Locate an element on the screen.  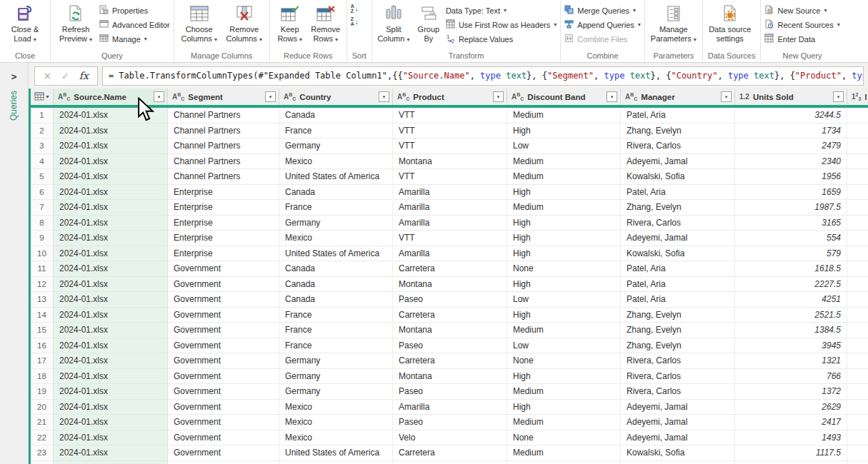
row-number: 5 is located at coordinates (42, 177).